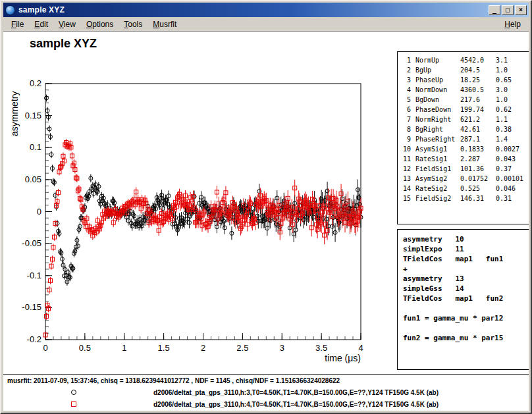 This screenshot has height=414, width=532. What do you see at coordinates (85, 348) in the screenshot?
I see `svg-text: 0.5` at bounding box center [85, 348].